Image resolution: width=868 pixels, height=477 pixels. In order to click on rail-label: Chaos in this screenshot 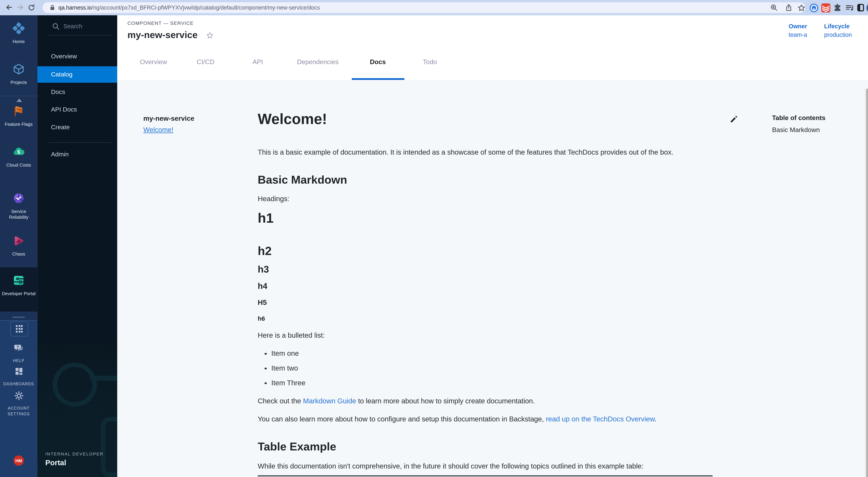, I will do `click(19, 254)`.